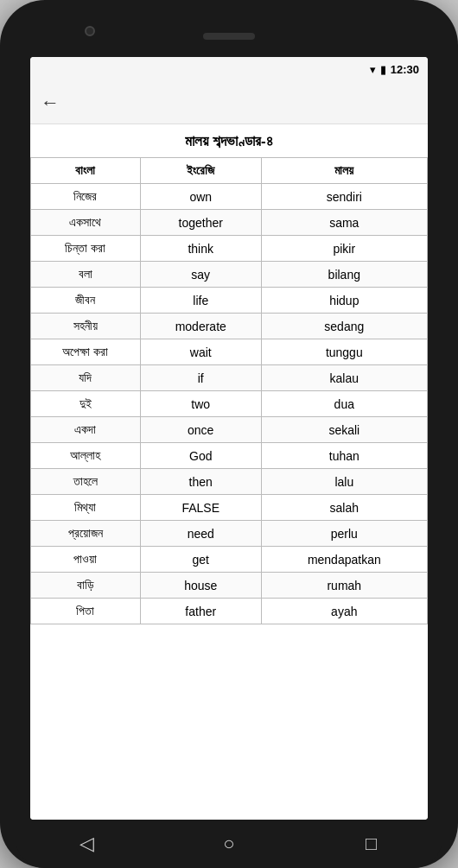 The width and height of the screenshot is (458, 868). Describe the element at coordinates (344, 508) in the screenshot. I see `table-cell: salah` at that location.